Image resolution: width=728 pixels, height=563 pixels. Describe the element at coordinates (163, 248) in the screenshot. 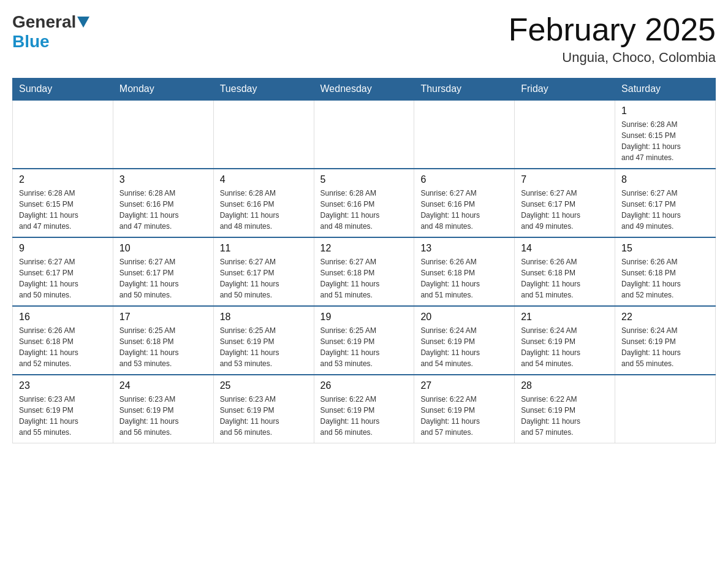

I see `day-number: 10` at that location.